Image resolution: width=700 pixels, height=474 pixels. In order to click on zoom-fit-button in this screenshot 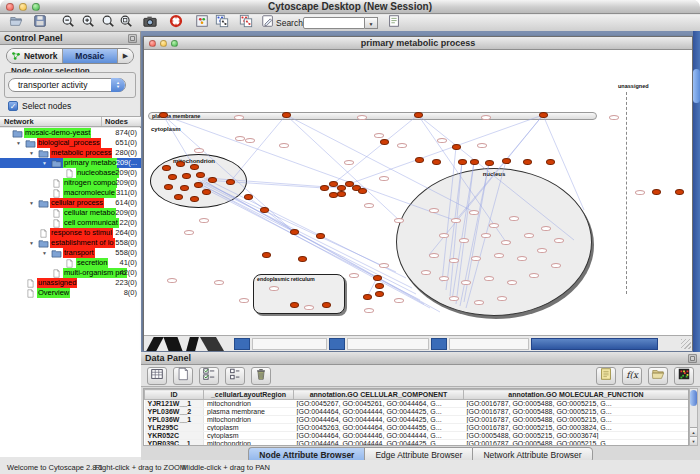, I will do `click(108, 23)`.